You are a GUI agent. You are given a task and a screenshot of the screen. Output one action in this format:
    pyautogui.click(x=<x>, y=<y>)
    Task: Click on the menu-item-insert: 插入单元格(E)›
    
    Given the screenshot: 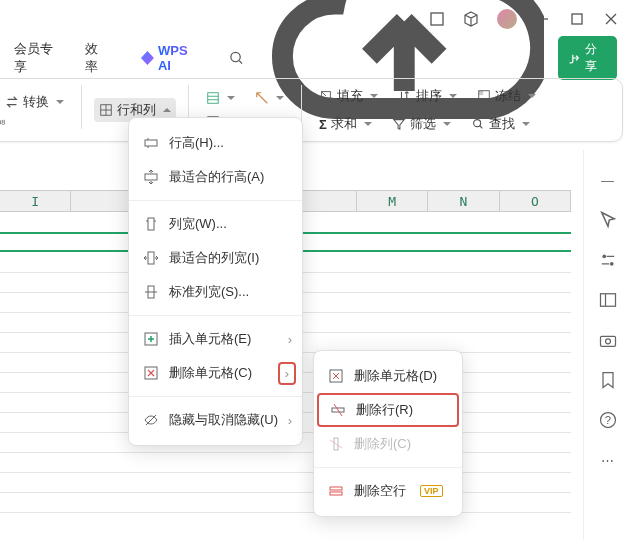 What is the action you would take?
    pyautogui.click(x=216, y=339)
    